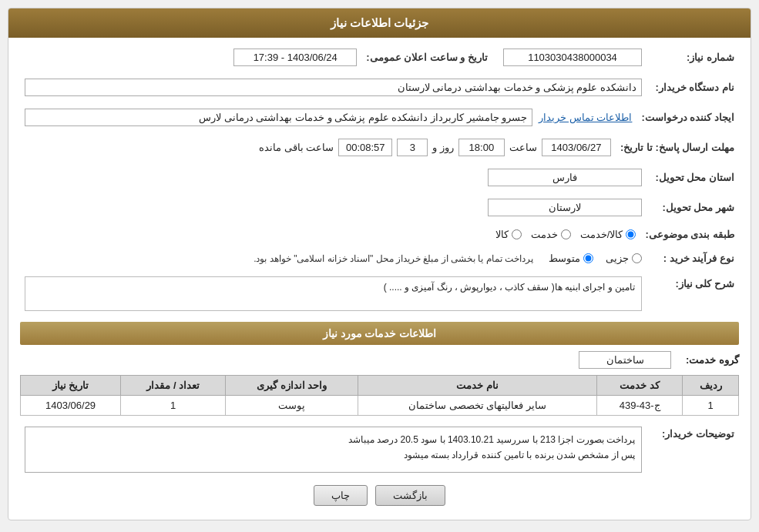 The width and height of the screenshot is (759, 532). Describe the element at coordinates (693, 259) in the screenshot. I see `purchase-type-label: نوع فرآیند خرید :` at that location.